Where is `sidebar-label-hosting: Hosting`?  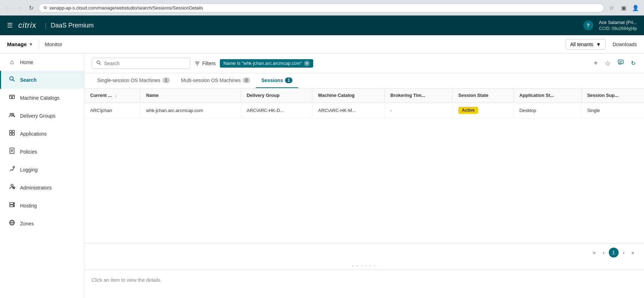
sidebar-label-hosting: Hosting is located at coordinates (28, 206).